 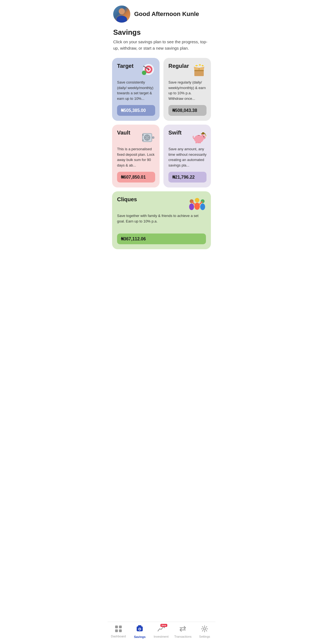 I want to click on card-swift: Swift, so click(x=187, y=156).